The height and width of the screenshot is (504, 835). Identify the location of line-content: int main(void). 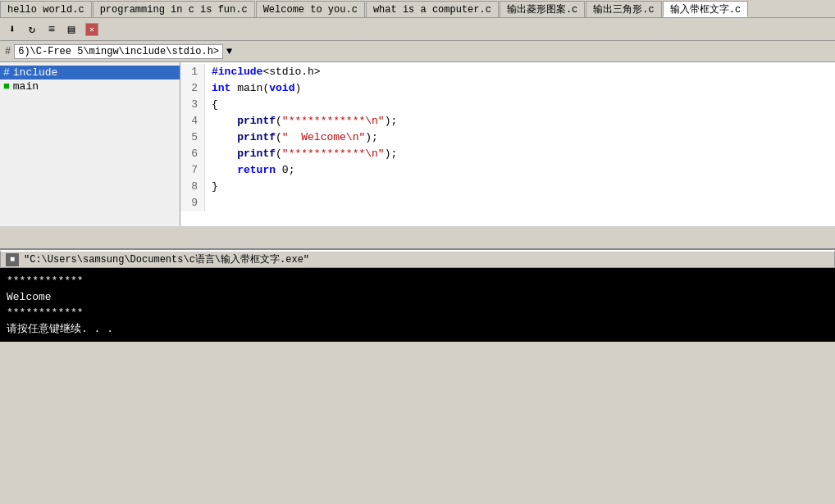
(253, 89).